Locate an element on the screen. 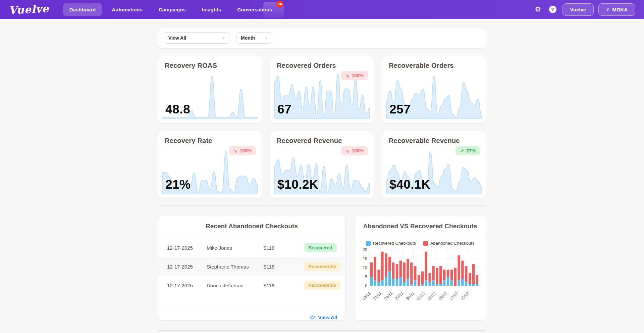 The width and height of the screenshot is (644, 333). trend-up-icon: ↗ is located at coordinates (462, 151).